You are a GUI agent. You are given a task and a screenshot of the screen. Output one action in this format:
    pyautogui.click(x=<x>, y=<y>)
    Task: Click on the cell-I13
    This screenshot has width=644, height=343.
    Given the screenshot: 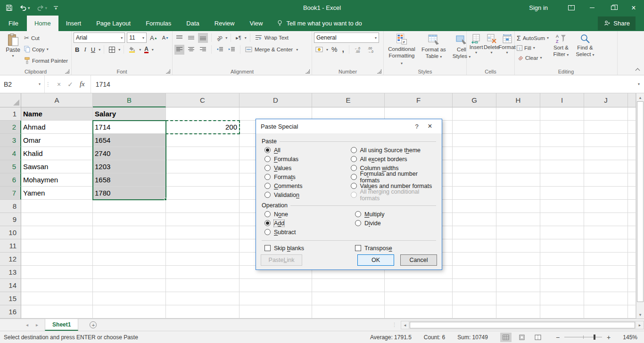 What is the action you would take?
    pyautogui.click(x=562, y=272)
    